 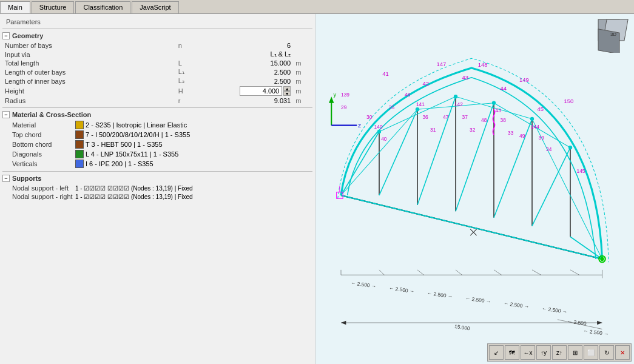 What do you see at coordinates (549, 149) in the screenshot?
I see `svg-text: 34` at bounding box center [549, 149].